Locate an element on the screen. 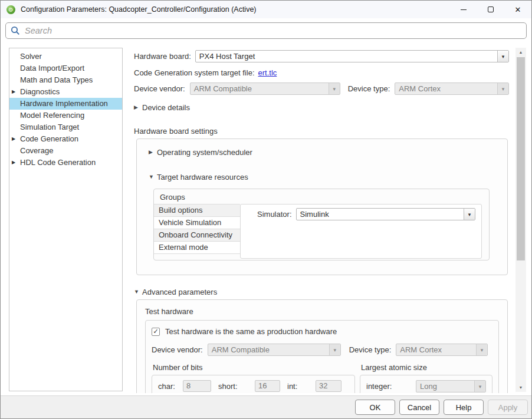 This screenshot has height=419, width=532. scroll-up-button: ▲ is located at coordinates (521, 52).